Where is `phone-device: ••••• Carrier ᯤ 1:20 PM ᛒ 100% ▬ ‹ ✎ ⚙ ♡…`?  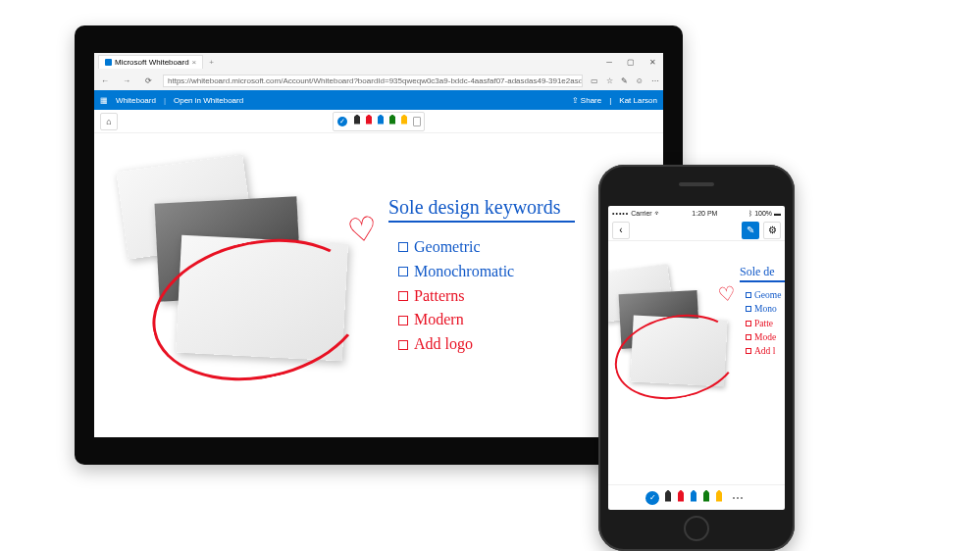
phone-device: ••••• Carrier ᯤ 1:20 PM ᛒ 100% ▬ ‹ ✎ ⚙ ♡… is located at coordinates (696, 358).